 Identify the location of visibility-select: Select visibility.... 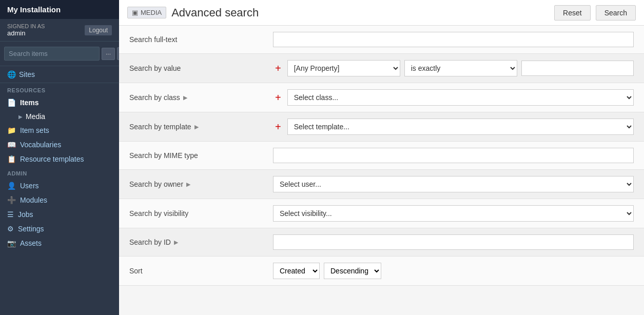
(454, 213).